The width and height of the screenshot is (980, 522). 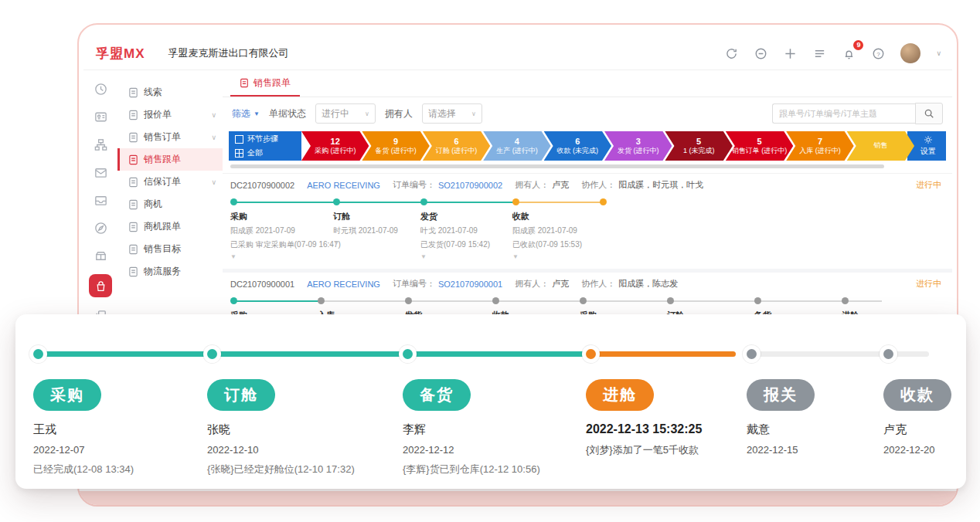 I want to click on stage-steps-checkbox: 环节步骤, so click(x=268, y=139).